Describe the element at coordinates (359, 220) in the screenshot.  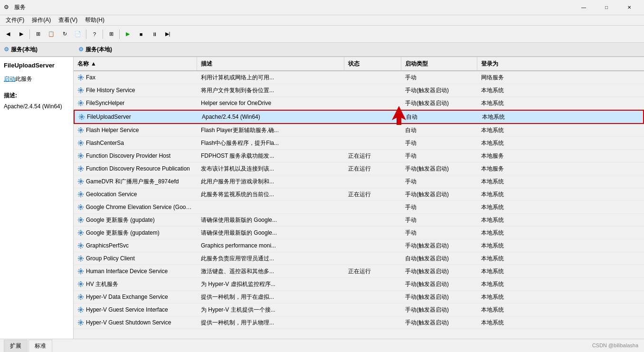
I see `table-row: Google 更新服务 (gupdate)请确保使用最新版的 Google...…` at that location.